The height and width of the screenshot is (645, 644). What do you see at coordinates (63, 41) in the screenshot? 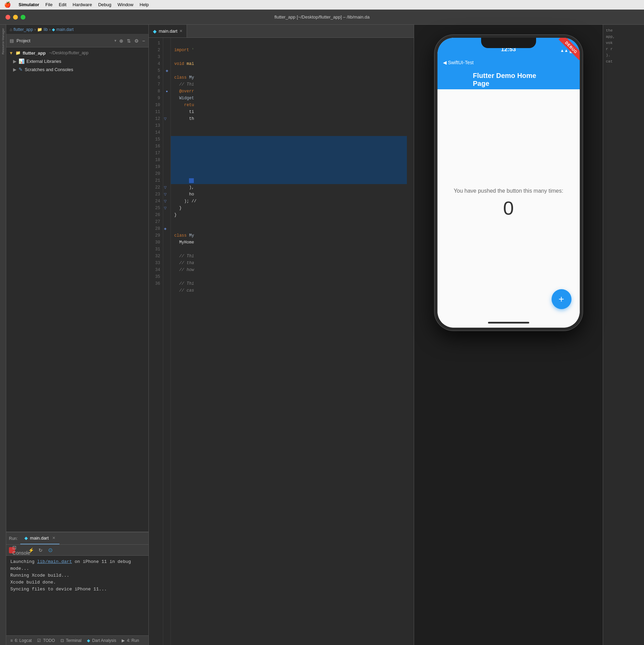
I see `panel-title: Project` at bounding box center [63, 41].